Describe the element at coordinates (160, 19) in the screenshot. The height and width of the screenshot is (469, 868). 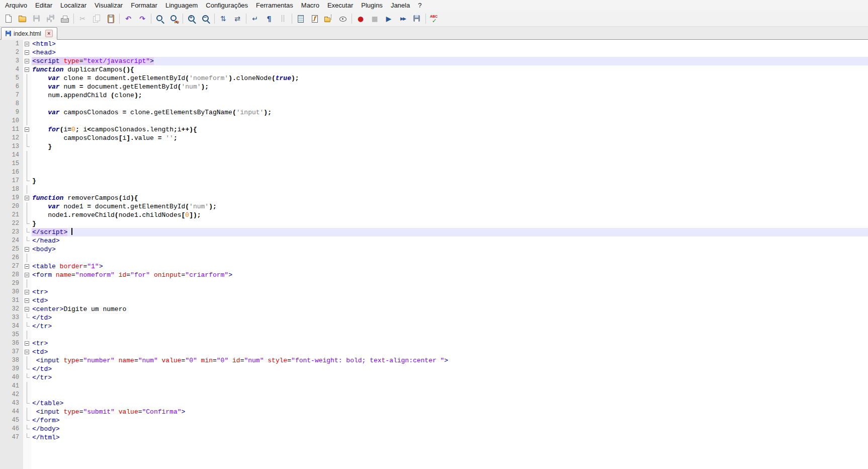
I see `find-button` at that location.